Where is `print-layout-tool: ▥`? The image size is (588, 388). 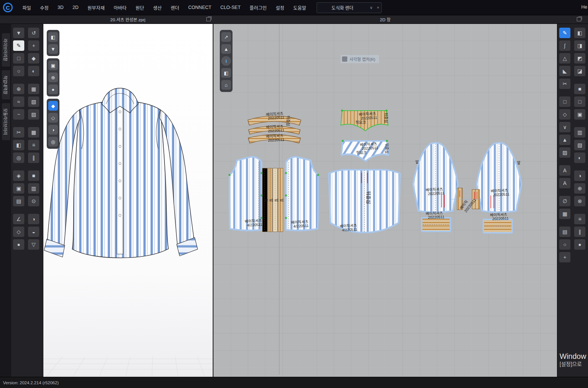 print-layout-tool: ▥ is located at coordinates (580, 132).